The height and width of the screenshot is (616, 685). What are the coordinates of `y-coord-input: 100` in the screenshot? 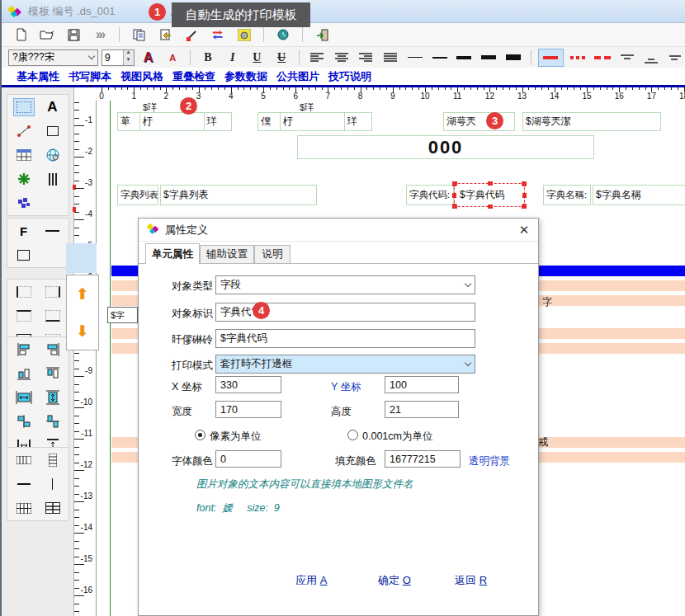 It's located at (422, 384).